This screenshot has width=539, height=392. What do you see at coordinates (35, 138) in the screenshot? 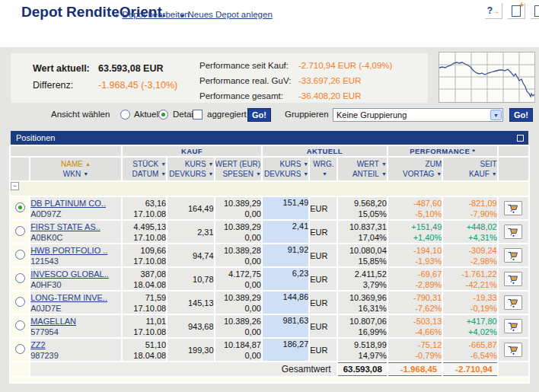
I see `positions-title: Positionen` at bounding box center [35, 138].